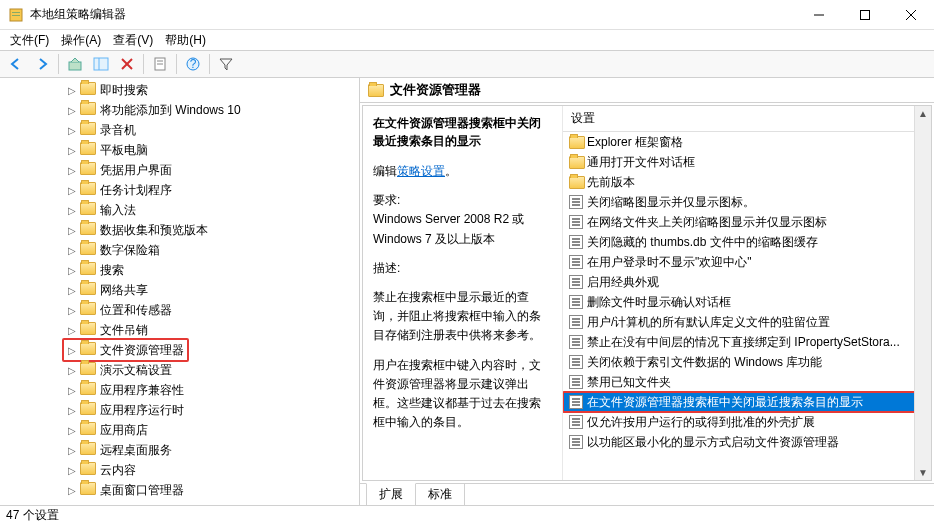 This screenshot has height=525, width=934. Describe the element at coordinates (142, 390) in the screenshot. I see `tree-item-label: 应用程序兼容性` at that location.